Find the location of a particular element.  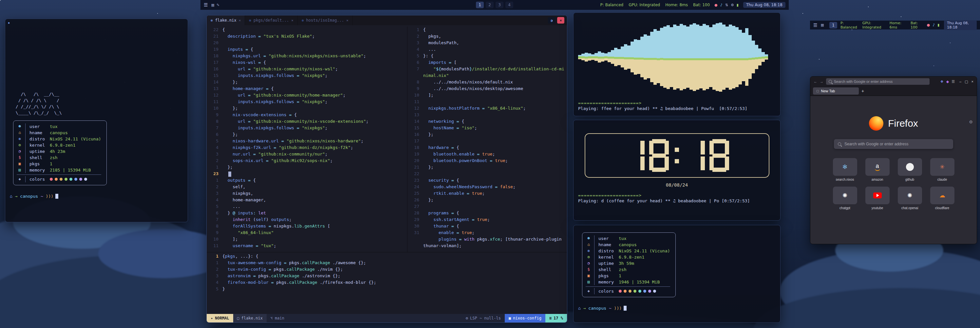

youtube-icon is located at coordinates (877, 195).